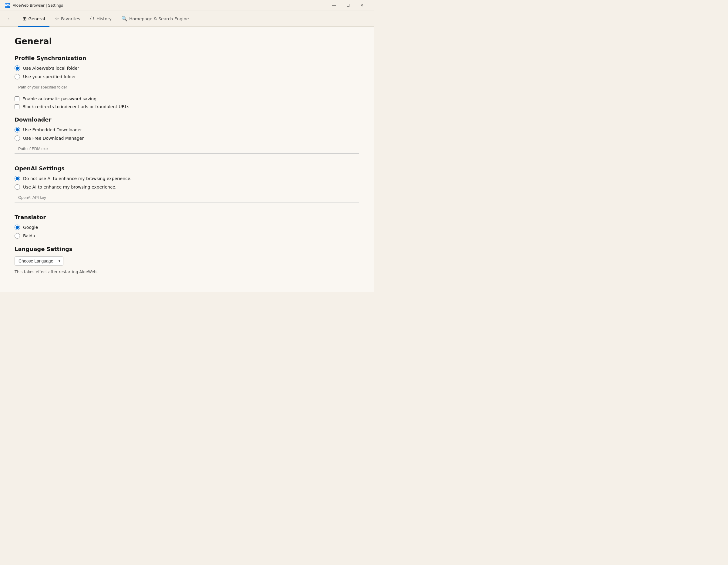 This screenshot has height=565, width=728. What do you see at coordinates (187, 19) in the screenshot?
I see `tab-bar: ← ⊞ General ☆ Favorites ⏱ History 🔍 Home…` at bounding box center [187, 19].